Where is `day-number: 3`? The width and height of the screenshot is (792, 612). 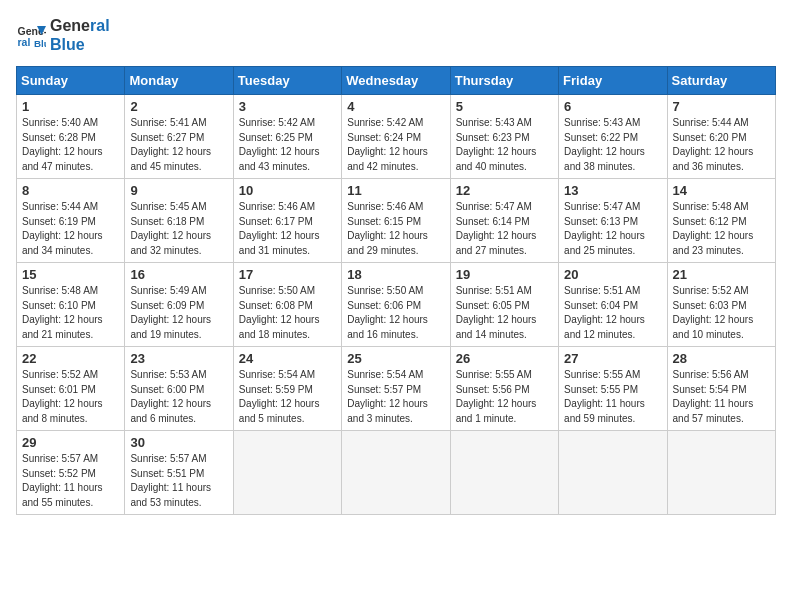
day-number: 3 is located at coordinates (288, 106).